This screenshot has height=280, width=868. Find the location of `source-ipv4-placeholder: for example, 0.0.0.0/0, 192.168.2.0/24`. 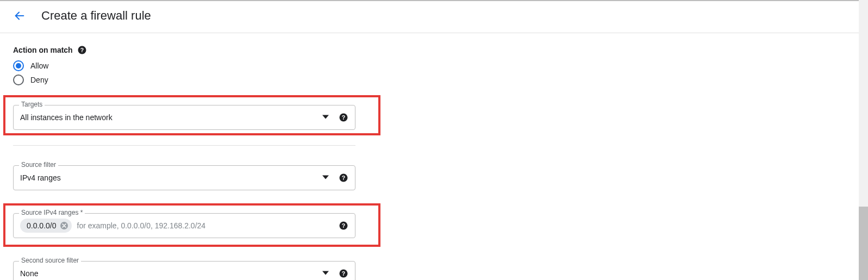

source-ipv4-placeholder: for example, 0.0.0.0/0, 192.168.2.0/24 is located at coordinates (141, 226).